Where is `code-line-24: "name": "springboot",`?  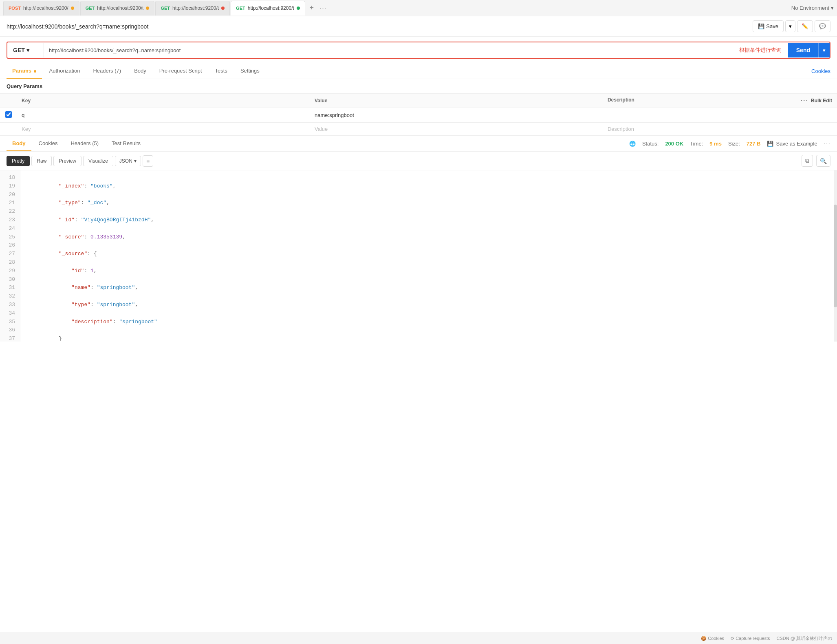 code-line-24: "name": "springboot", is located at coordinates (429, 288).